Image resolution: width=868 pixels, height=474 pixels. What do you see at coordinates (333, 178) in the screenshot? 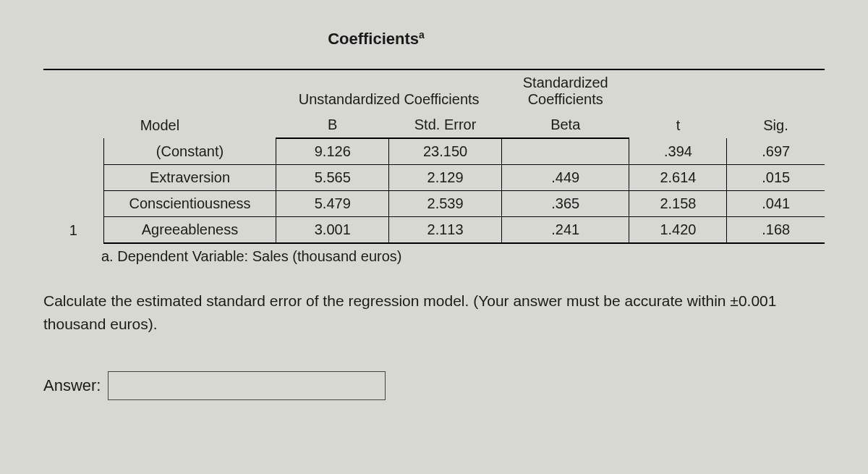
I see `cell-b: 5.565` at bounding box center [333, 178].